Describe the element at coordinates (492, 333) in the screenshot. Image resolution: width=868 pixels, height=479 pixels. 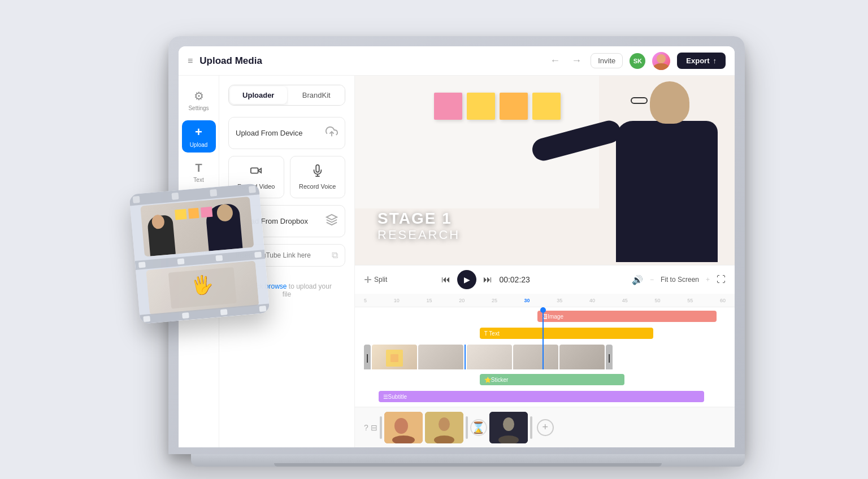
I see `text-track-label: T Text` at that location.